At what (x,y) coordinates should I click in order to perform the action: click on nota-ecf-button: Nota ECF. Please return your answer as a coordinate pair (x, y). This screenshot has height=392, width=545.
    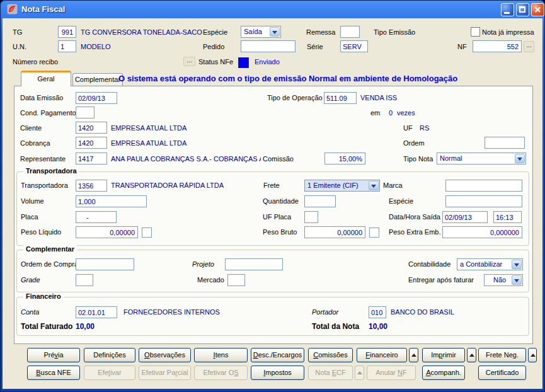
    Looking at the image, I should click on (330, 373).